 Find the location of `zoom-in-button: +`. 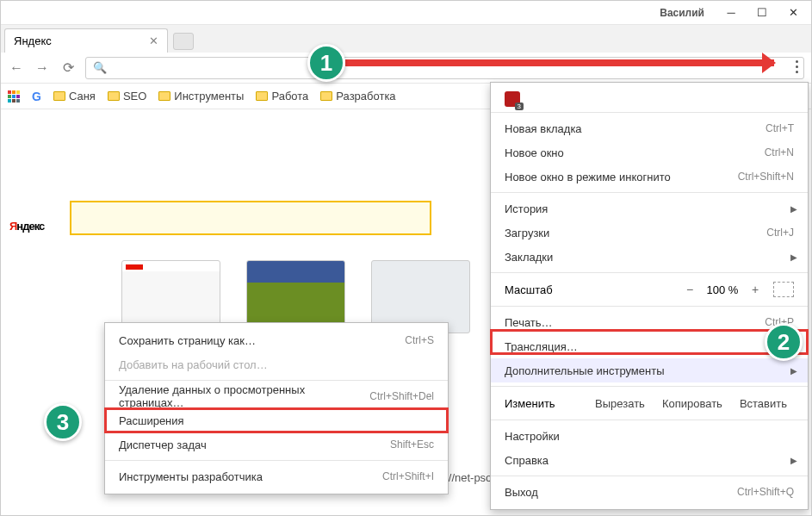

zoom-in-button: + is located at coordinates (755, 289).